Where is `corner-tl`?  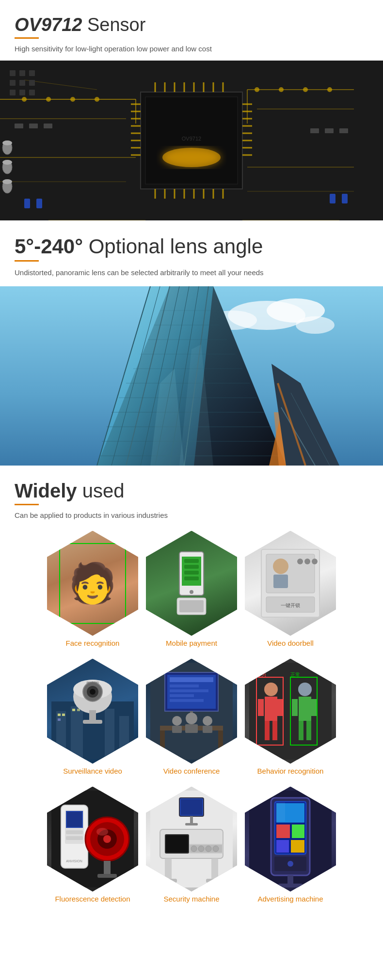 corner-tl is located at coordinates (63, 546).